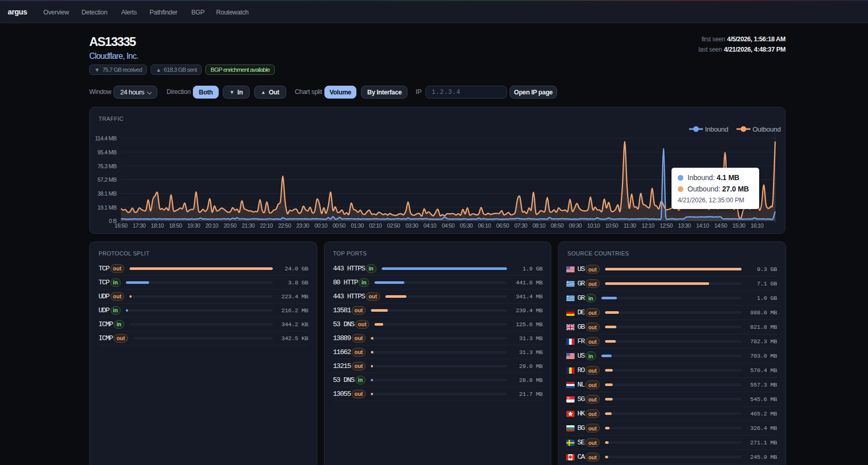 Image resolution: width=868 pixels, height=465 pixels. Describe the element at coordinates (666, 226) in the screenshot. I see `svg-text: 12:50` at that location.